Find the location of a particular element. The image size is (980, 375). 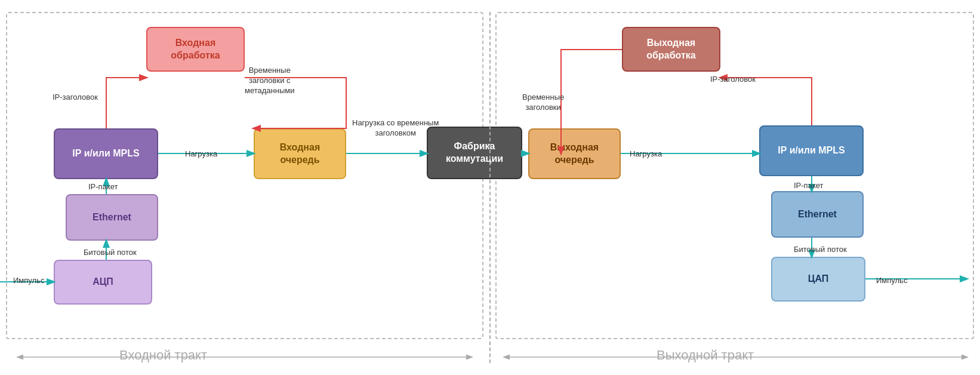

vertical-divider is located at coordinates (490, 188).